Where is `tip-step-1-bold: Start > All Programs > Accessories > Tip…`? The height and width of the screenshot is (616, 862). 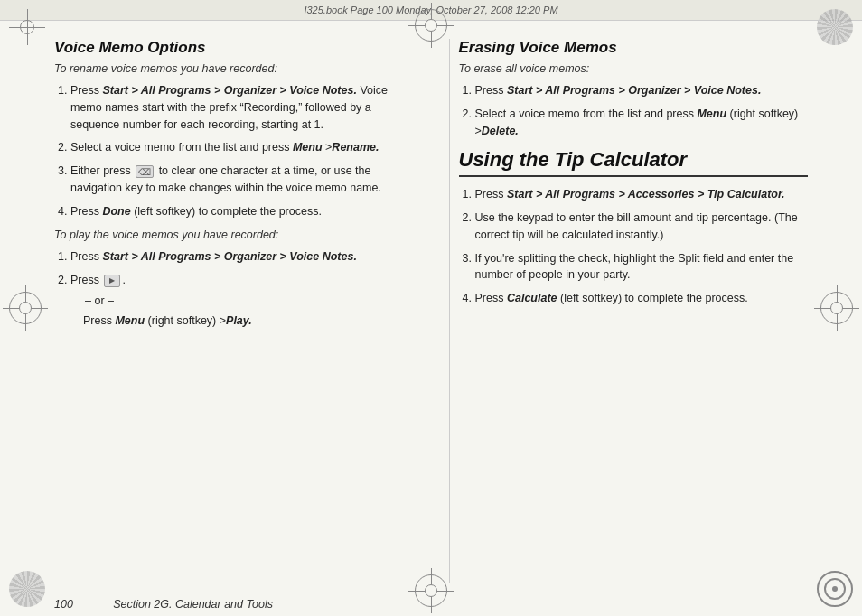 tip-step-1-bold: Start > All Programs > Accessories > Tip… is located at coordinates (646, 194).